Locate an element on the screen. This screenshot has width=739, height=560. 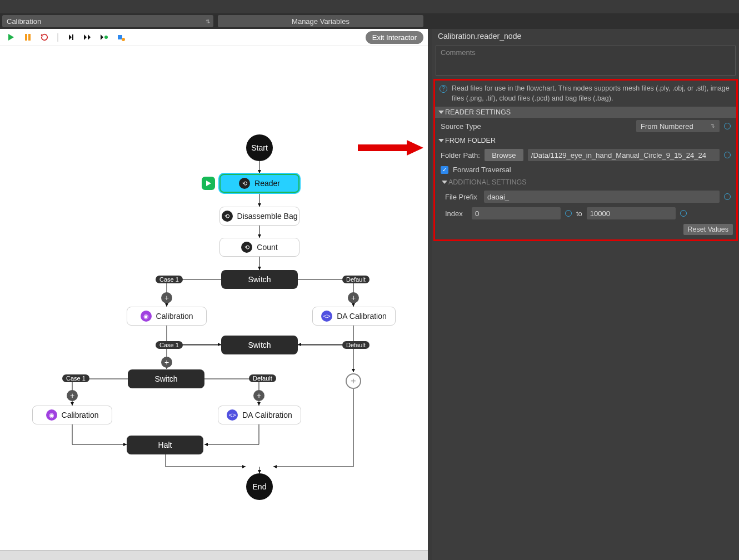
section-from-folder: FROM FOLDER is located at coordinates (586, 141).